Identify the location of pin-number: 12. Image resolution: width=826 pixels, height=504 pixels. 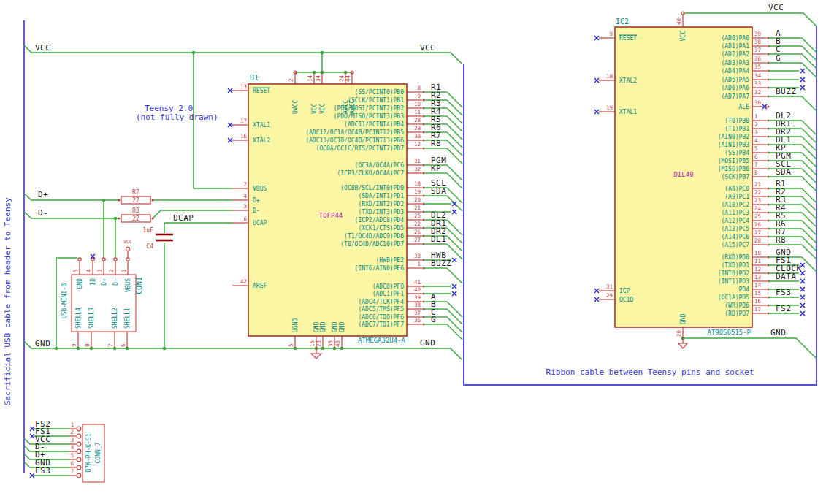
(758, 269).